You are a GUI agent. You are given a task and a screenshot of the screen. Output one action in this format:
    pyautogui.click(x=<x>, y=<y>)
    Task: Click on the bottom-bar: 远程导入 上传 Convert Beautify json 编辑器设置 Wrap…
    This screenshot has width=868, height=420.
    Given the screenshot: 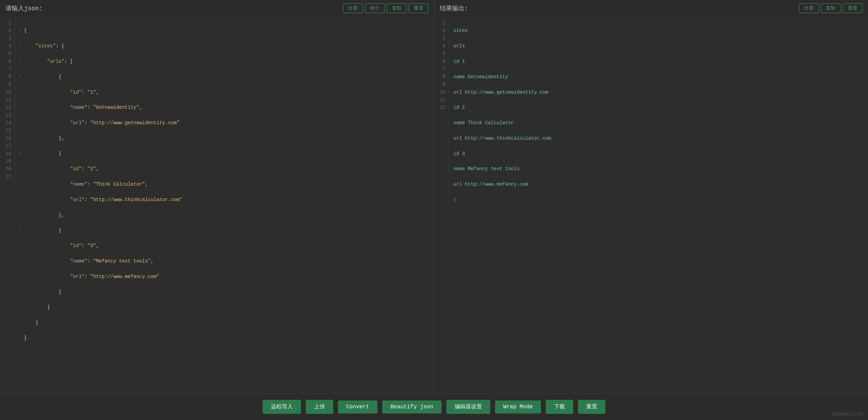 What is the action you would take?
    pyautogui.click(x=434, y=407)
    